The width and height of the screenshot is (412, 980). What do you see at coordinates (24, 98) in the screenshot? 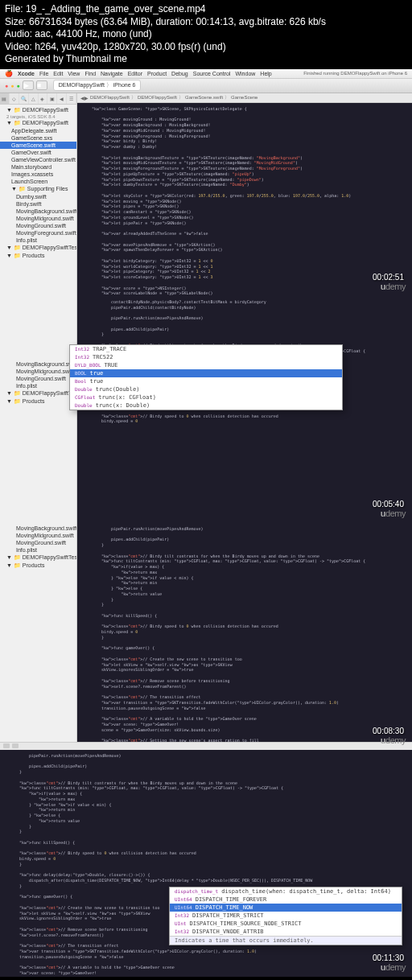
I see `find-navigator-tab: 🔍` at bounding box center [24, 98].